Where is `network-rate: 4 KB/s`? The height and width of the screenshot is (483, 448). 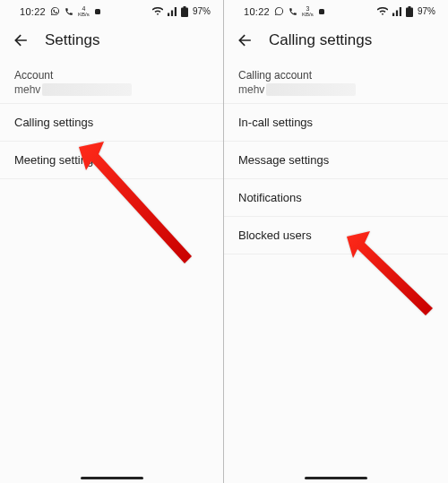
network-rate: 4 KB/s is located at coordinates (84, 11).